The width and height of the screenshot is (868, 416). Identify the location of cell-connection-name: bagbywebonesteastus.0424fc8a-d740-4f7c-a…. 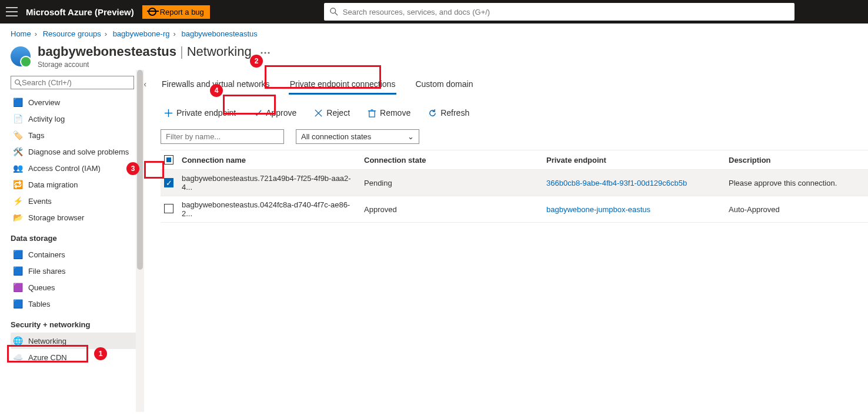
(269, 209).